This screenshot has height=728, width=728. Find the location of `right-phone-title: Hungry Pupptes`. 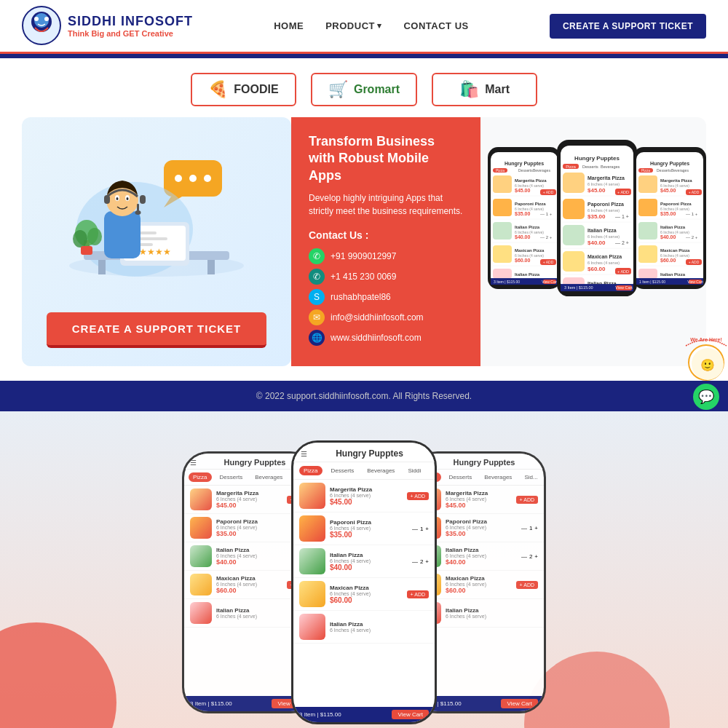

right-phone-title: Hungry Pupptes is located at coordinates (484, 462).